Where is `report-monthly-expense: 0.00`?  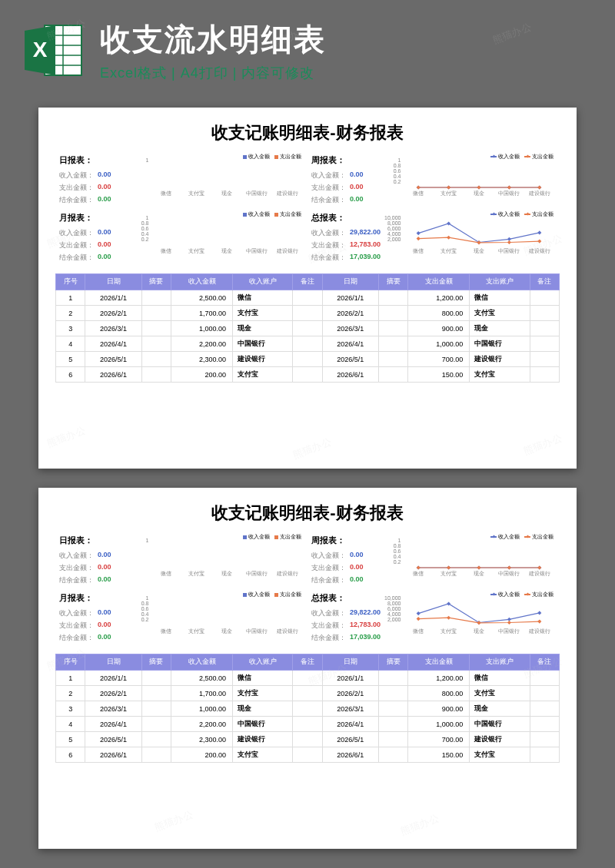 report-monthly-expense: 0.00 is located at coordinates (105, 625).